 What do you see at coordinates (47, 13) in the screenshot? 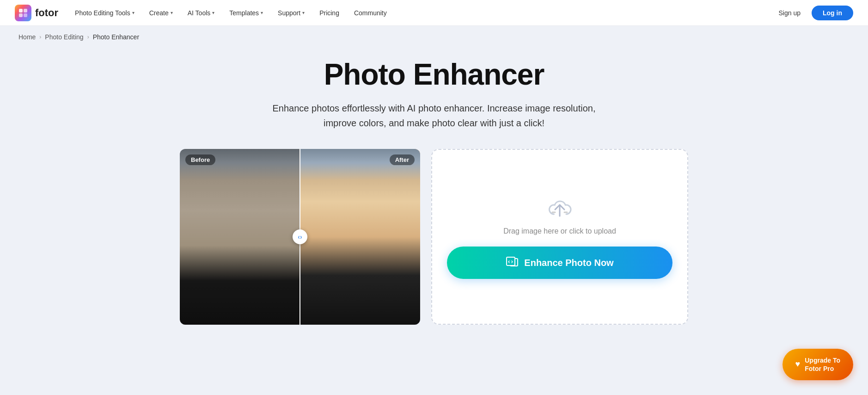
I see `logo-text: fotor` at bounding box center [47, 13].